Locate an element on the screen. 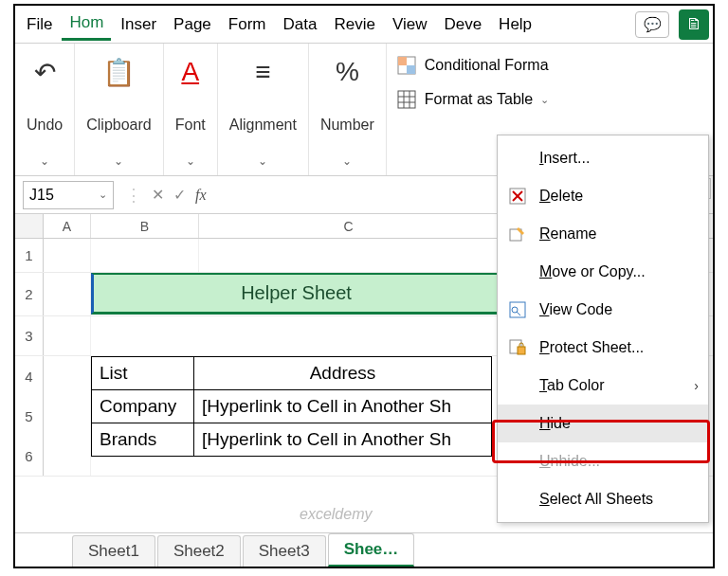  ribbon-alignment-group: ≡ Alignment ⌄ is located at coordinates (264, 110).